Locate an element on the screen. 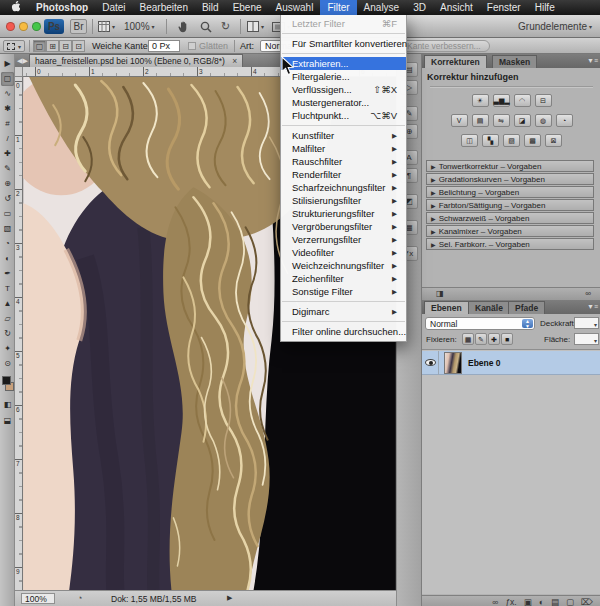 Image resolution: width=600 pixels, height=606 pixels. lock-transparency-icon: ▦ is located at coordinates (468, 339).